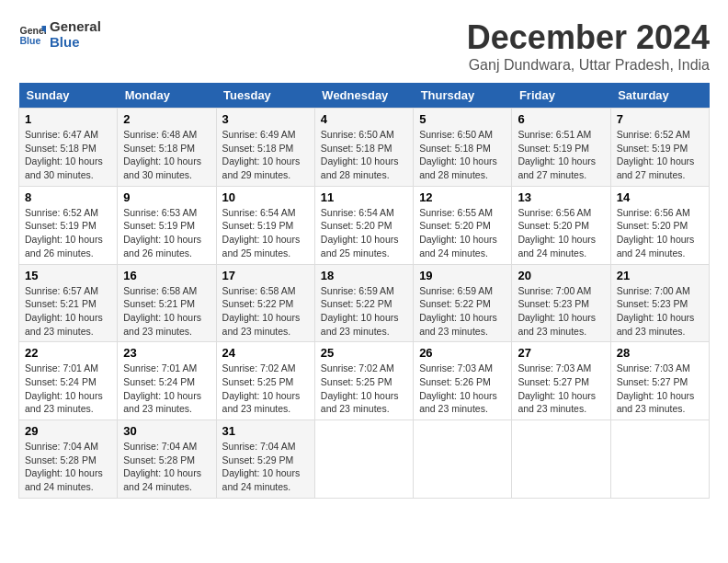  I want to click on day-number: 31, so click(266, 431).